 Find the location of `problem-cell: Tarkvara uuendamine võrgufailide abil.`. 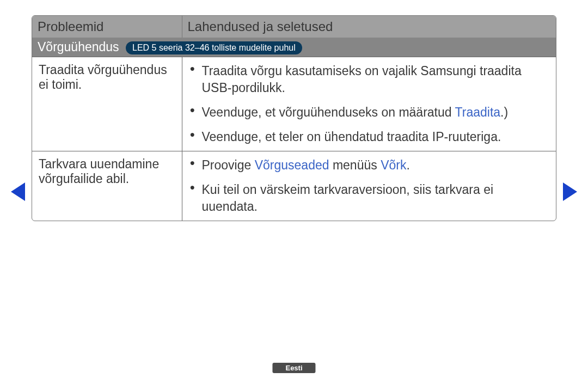

problem-cell: Tarkvara uuendamine võrgufailide abil. is located at coordinates (107, 186).